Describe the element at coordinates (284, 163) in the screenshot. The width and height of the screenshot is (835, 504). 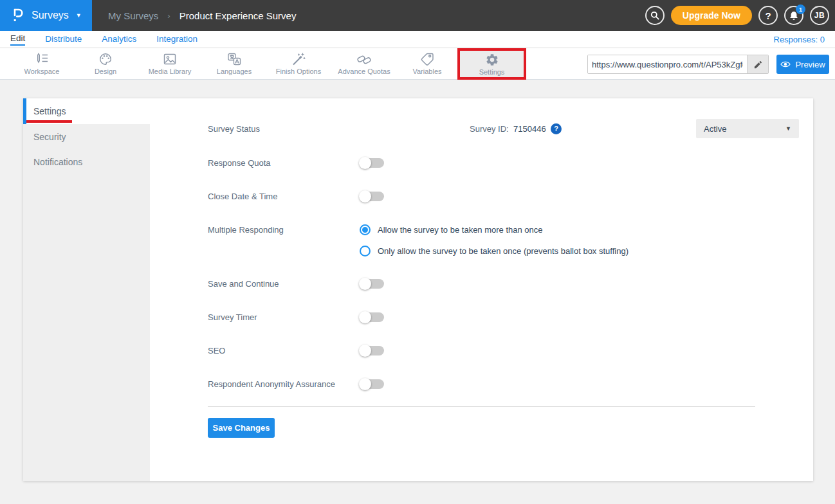
I see `response-quota-label: Response Quota` at that location.